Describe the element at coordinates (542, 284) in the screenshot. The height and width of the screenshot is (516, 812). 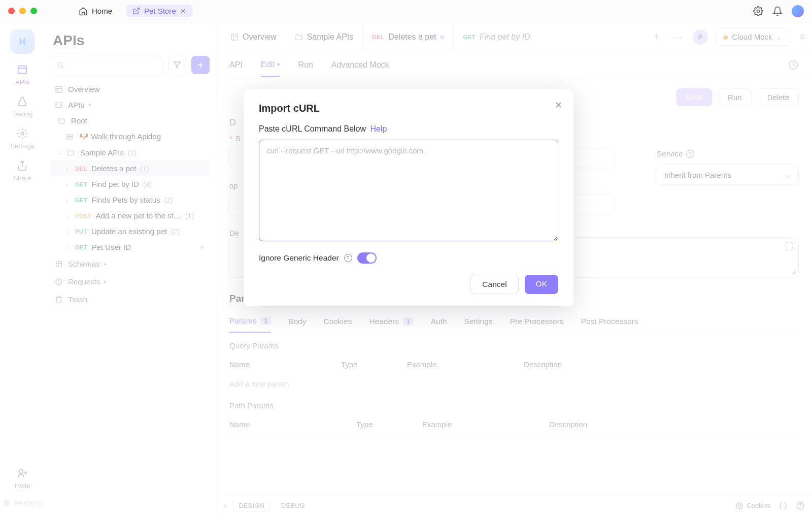
I see `ok-button: OK` at that location.